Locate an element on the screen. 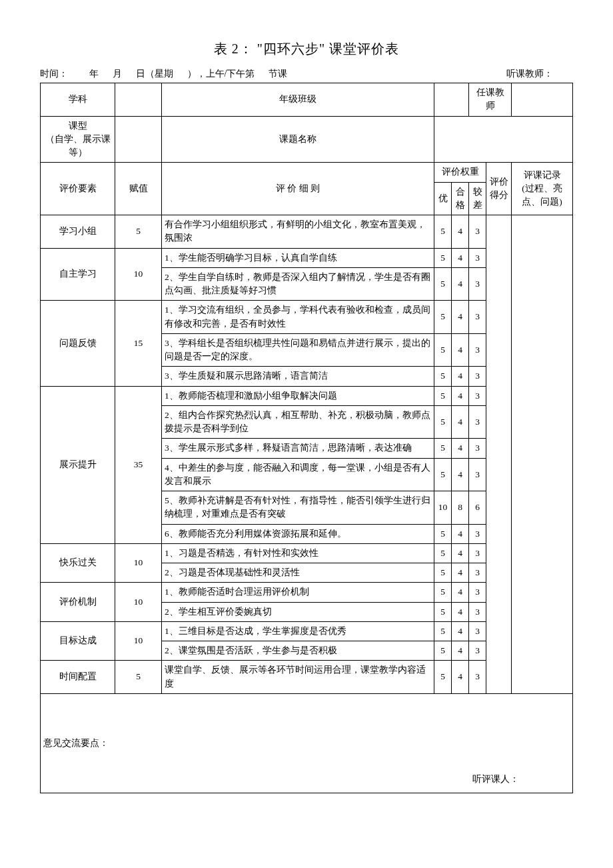 The height and width of the screenshot is (868, 613). rule-text: 1、习题是否精选，有针对性和实效性 is located at coordinates (299, 553).